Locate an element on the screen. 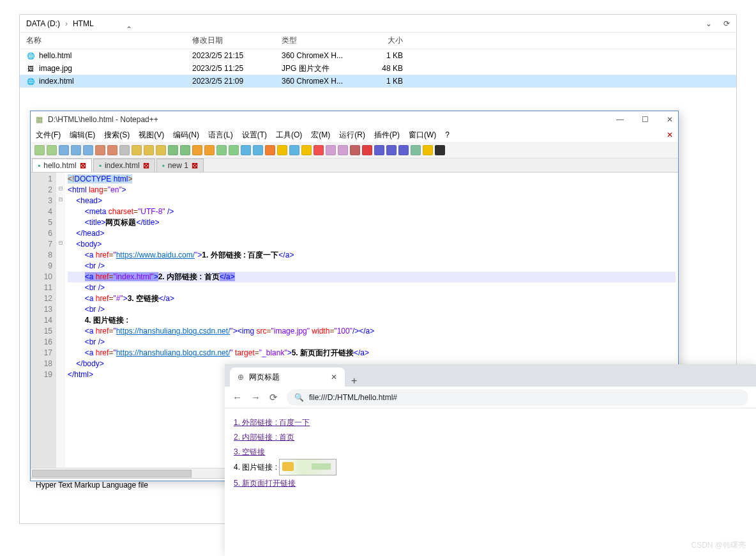 The width and height of the screenshot is (756, 556). file-row: 🌐hello.html2023/2/5 21:15360 ChromeX H..… is located at coordinates (378, 56).